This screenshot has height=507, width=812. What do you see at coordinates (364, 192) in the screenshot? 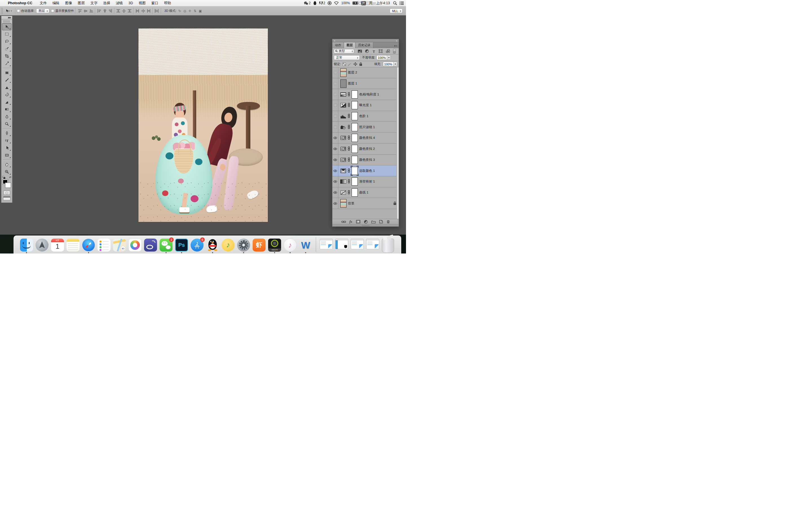
I see `layer-name: 曲线 1` at bounding box center [364, 192].